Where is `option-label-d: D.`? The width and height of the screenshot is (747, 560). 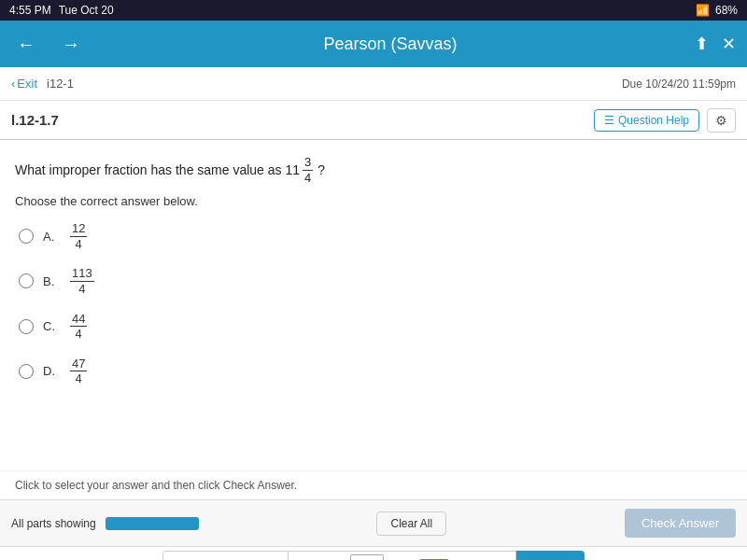
option-label-d: D. is located at coordinates (51, 371).